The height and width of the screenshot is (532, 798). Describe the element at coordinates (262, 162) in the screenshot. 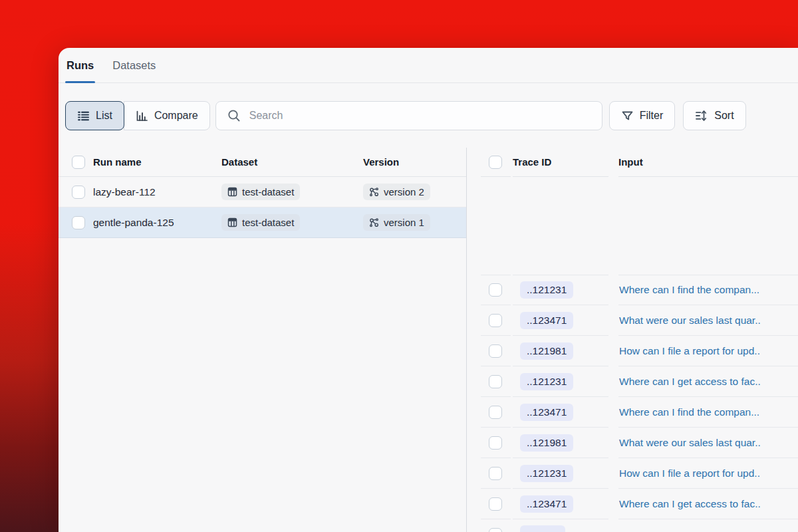

I see `runs-table-header: Run name Dataset Version` at that location.